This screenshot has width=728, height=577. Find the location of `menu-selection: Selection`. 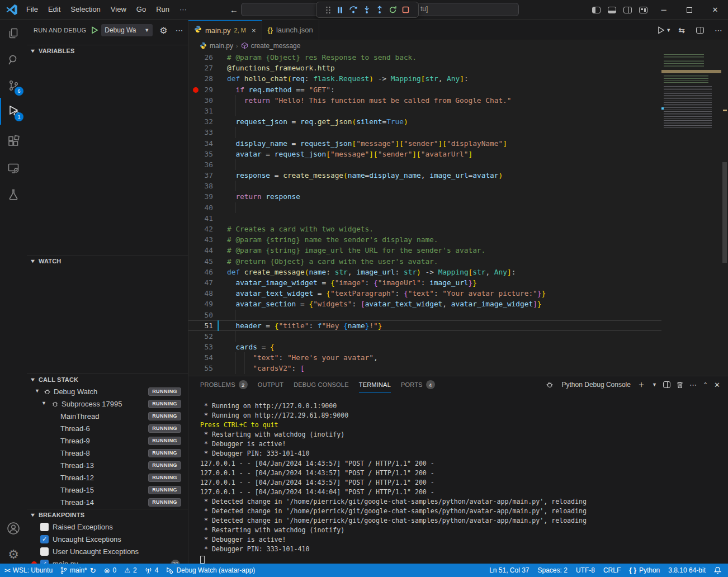

menu-selection: Selection is located at coordinates (85, 10).